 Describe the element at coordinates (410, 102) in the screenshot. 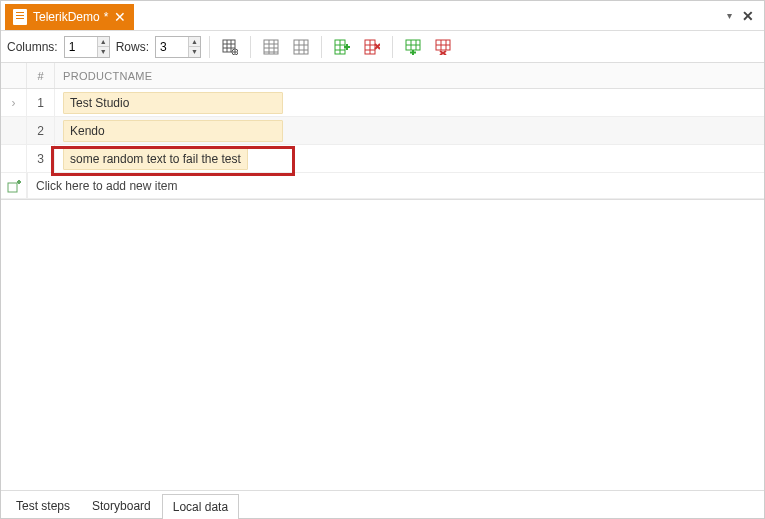

I see `cell-productname: Test Studio` at that location.